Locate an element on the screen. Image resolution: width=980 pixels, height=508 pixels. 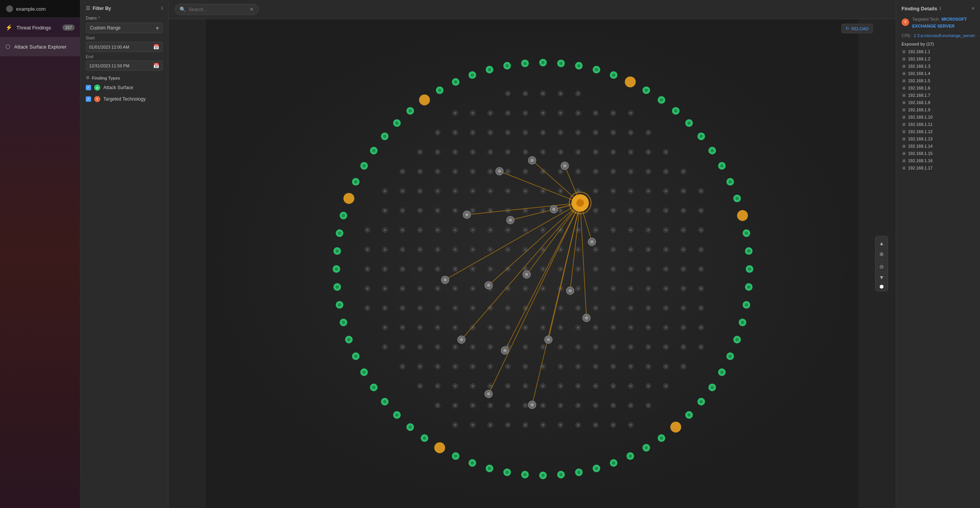
zoom-up-button: ▲ is located at coordinates (882, 243).